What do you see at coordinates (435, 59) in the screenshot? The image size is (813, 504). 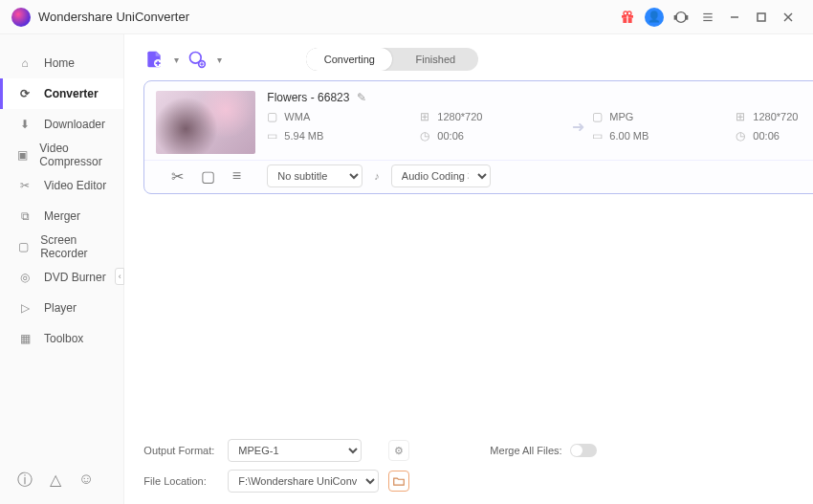 I see `tab-finished: Finished` at bounding box center [435, 59].